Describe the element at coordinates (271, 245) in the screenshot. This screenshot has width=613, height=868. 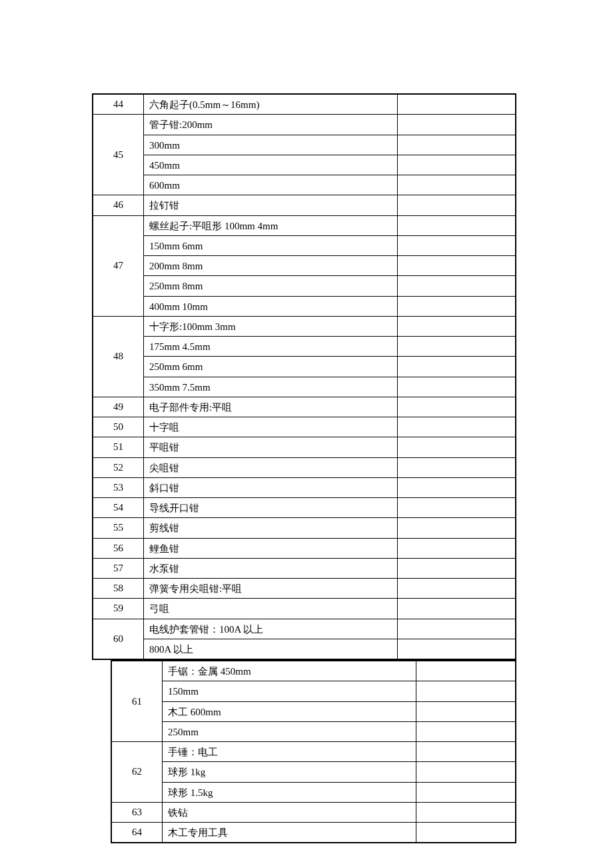
I see `description-cell: 150mm 6mm` at that location.